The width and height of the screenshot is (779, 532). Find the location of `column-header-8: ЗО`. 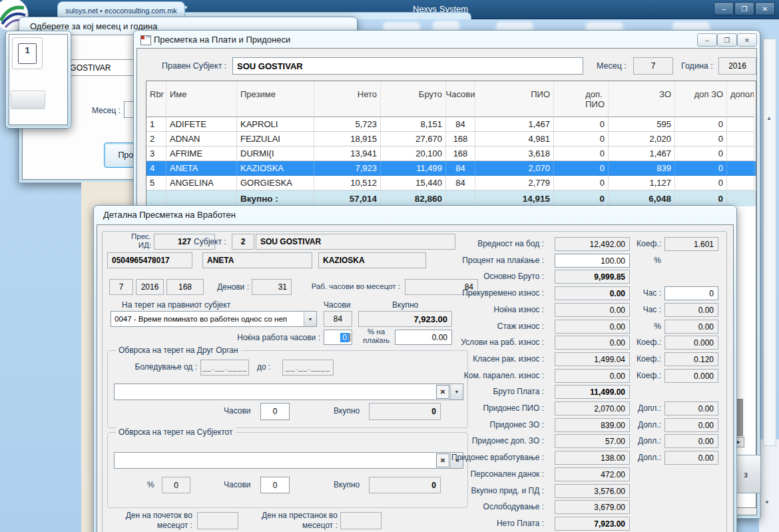

column-header-8: ЗО is located at coordinates (642, 99).